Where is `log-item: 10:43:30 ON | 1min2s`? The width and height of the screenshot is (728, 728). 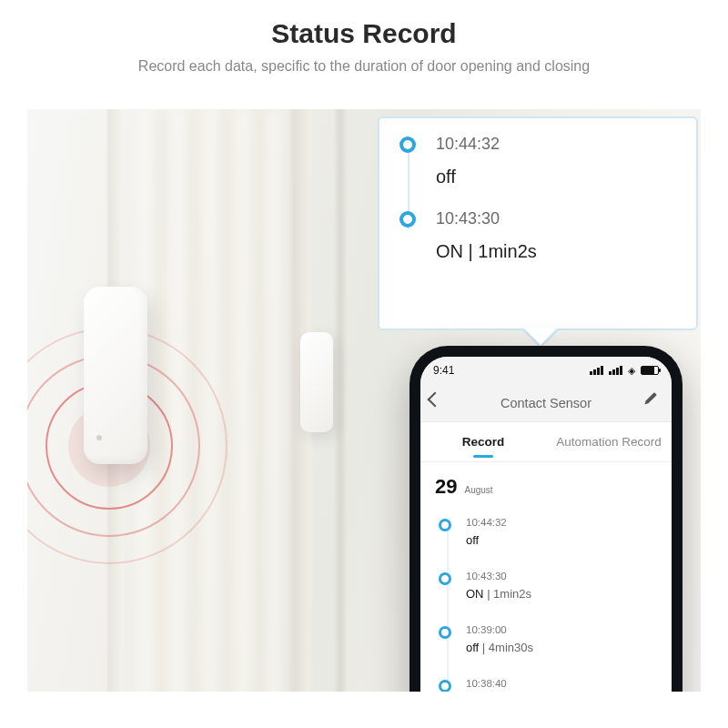
log-item: 10:43:30 ON | 1min2s is located at coordinates (555, 588).